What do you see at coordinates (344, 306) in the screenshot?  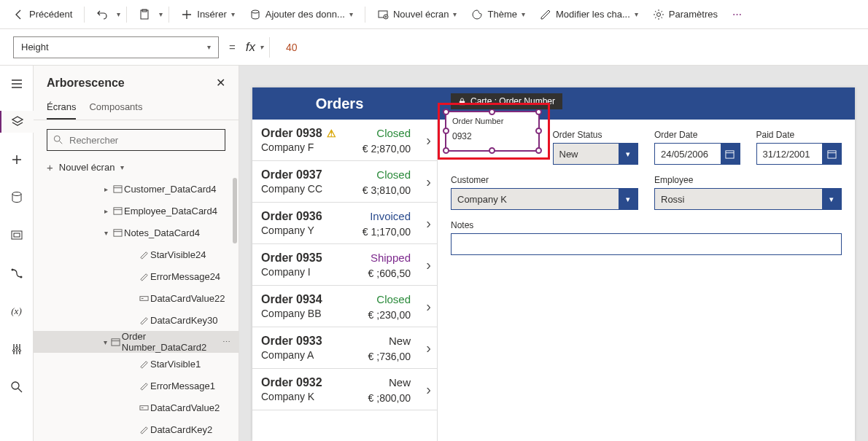 I see `order-row: Order 0934 Company BB Closed € ;230,00 ›` at bounding box center [344, 306].